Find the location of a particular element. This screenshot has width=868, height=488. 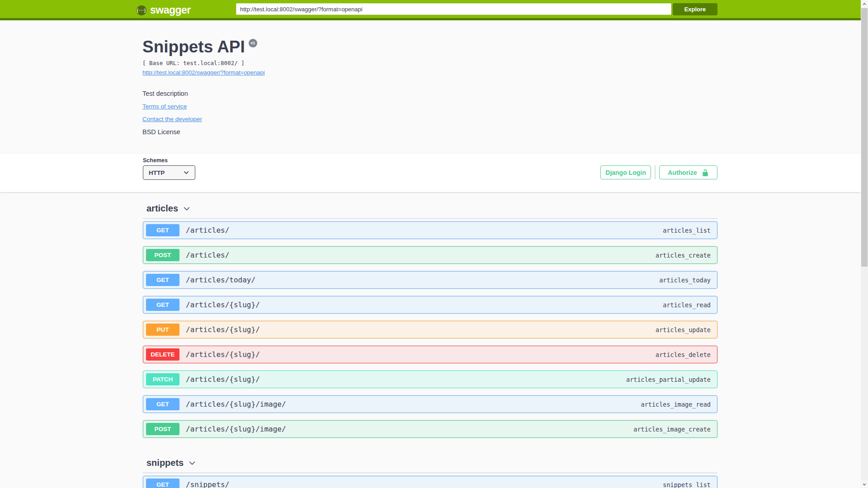

operation-id: snippets_list is located at coordinates (687, 484).